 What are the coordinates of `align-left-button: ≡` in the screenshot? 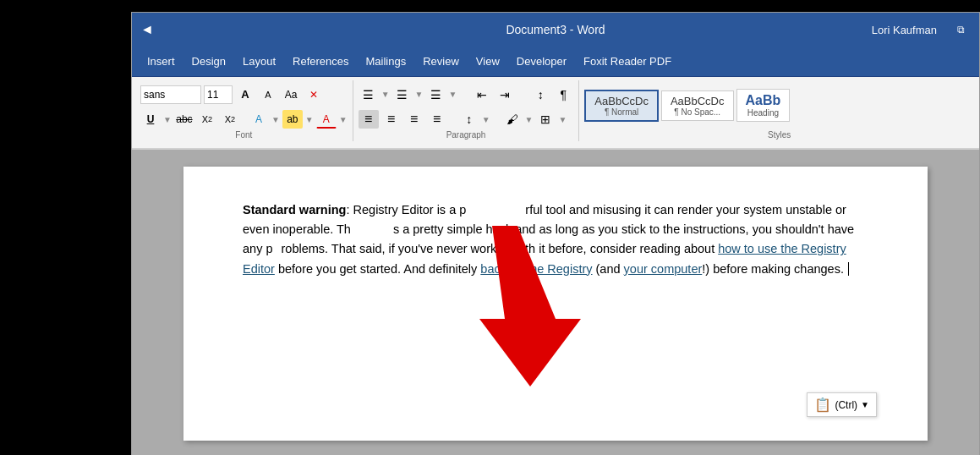 It's located at (369, 119).